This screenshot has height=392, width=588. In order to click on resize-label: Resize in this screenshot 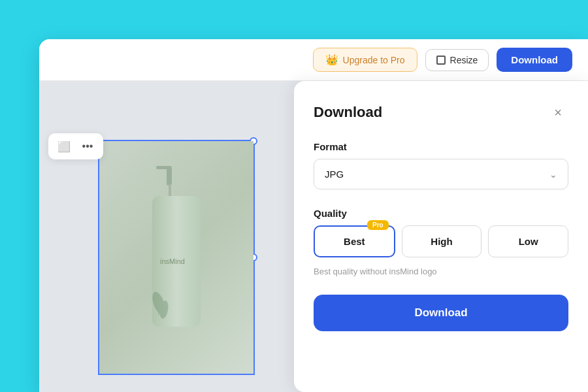, I will do `click(464, 60)`.